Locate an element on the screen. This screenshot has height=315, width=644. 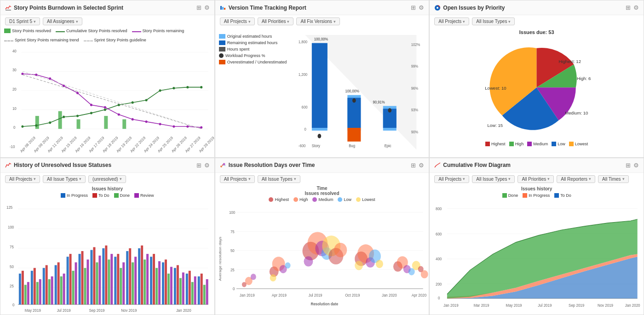
projects-filter-5: All Projects is located at coordinates (237, 179).